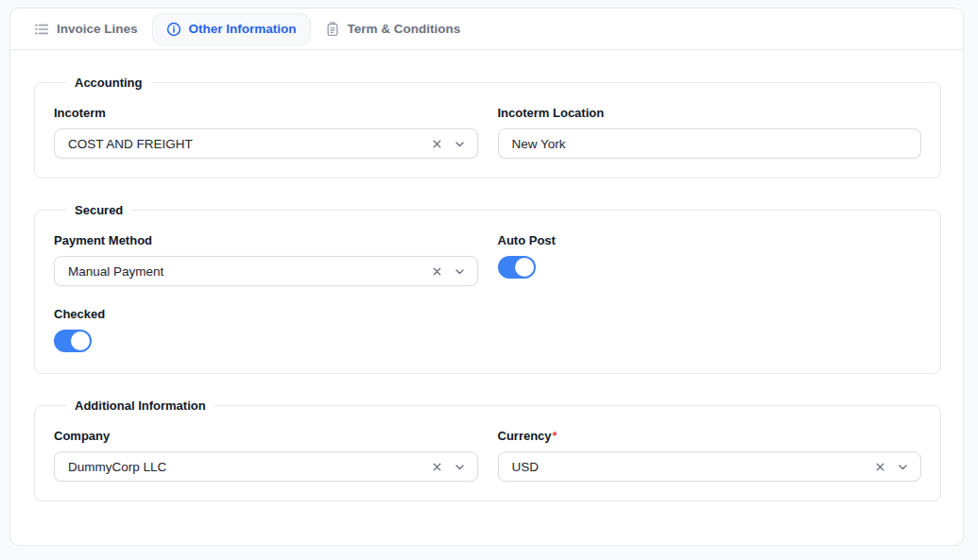 The image size is (978, 560). I want to click on payment-method-label: Payment Method, so click(266, 240).